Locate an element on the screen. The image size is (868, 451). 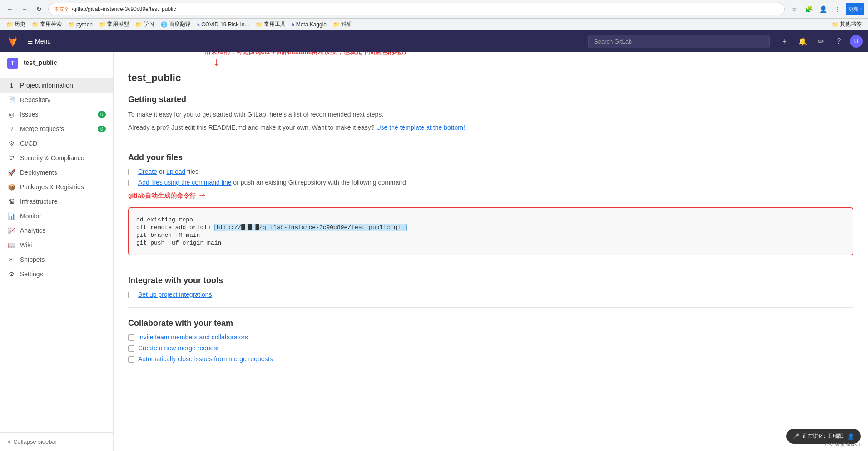
sidebar-item-settings: ⚙ Settings is located at coordinates (56, 274).